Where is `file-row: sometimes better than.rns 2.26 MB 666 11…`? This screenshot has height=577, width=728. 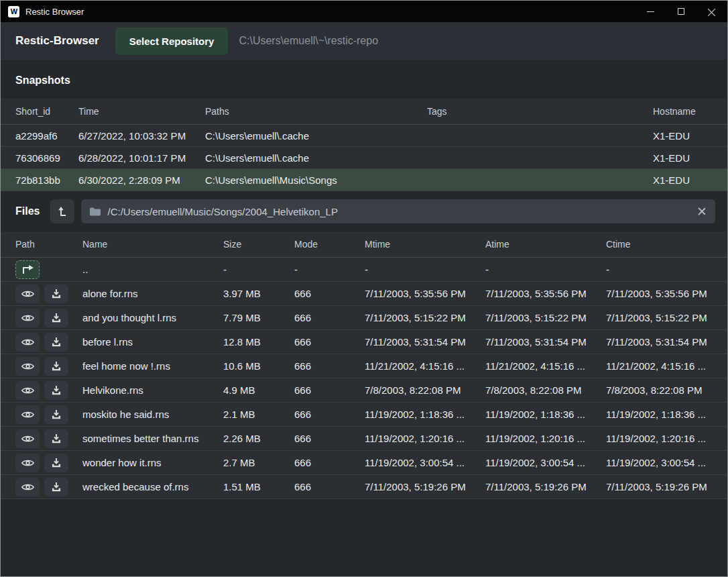 file-row: sometimes better than.rns 2.26 MB 666 11… is located at coordinates (364, 439).